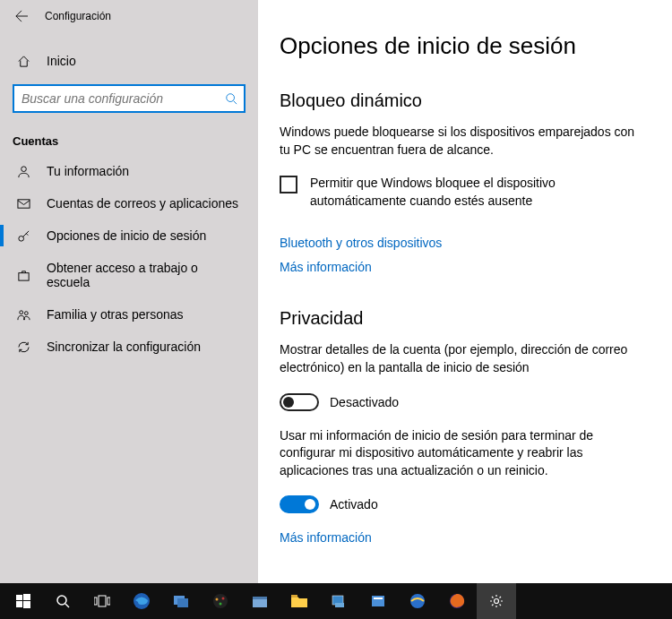 This screenshot has width=672, height=619. What do you see at coordinates (129, 314) in the screenshot?
I see `sidebar-item-family: Familia y otras personas` at bounding box center [129, 314].